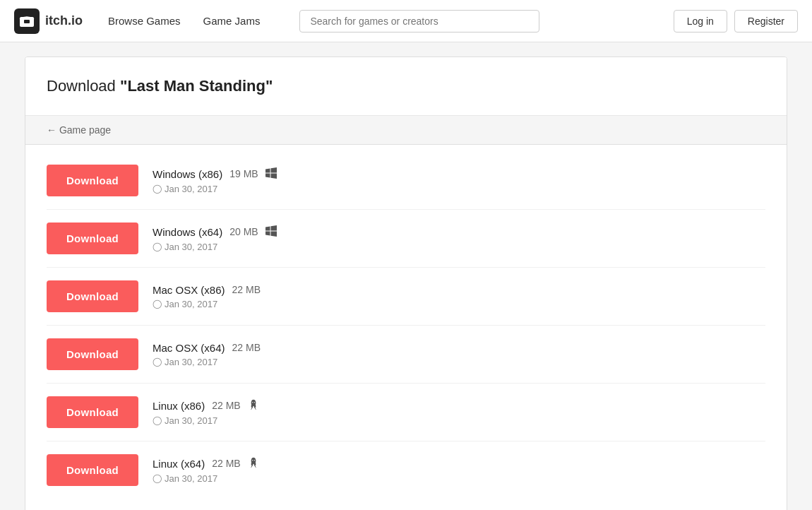 The width and height of the screenshot is (812, 510). What do you see at coordinates (232, 21) in the screenshot?
I see `nav-game-jams: Game Jams` at bounding box center [232, 21].